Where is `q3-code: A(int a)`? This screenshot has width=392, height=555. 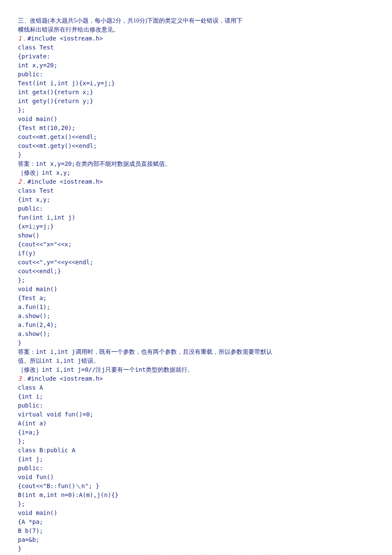 q3-code: A(int a) is located at coordinates (197, 424).